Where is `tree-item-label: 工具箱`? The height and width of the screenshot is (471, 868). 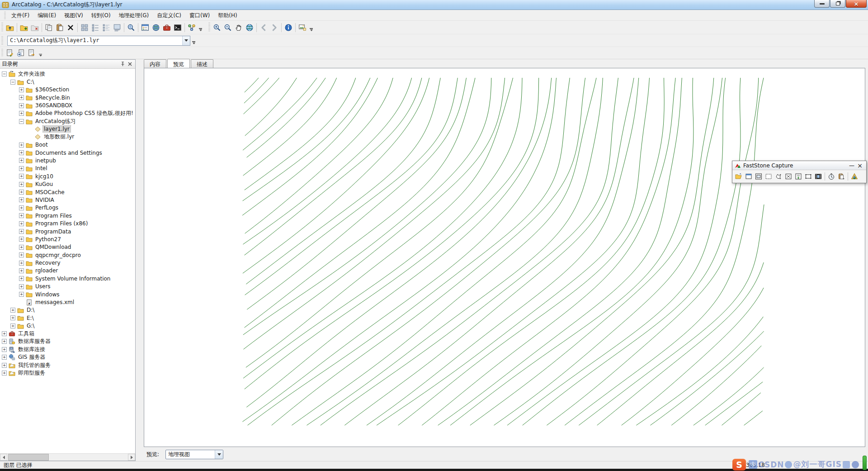
tree-item-label: 工具箱 is located at coordinates (26, 334).